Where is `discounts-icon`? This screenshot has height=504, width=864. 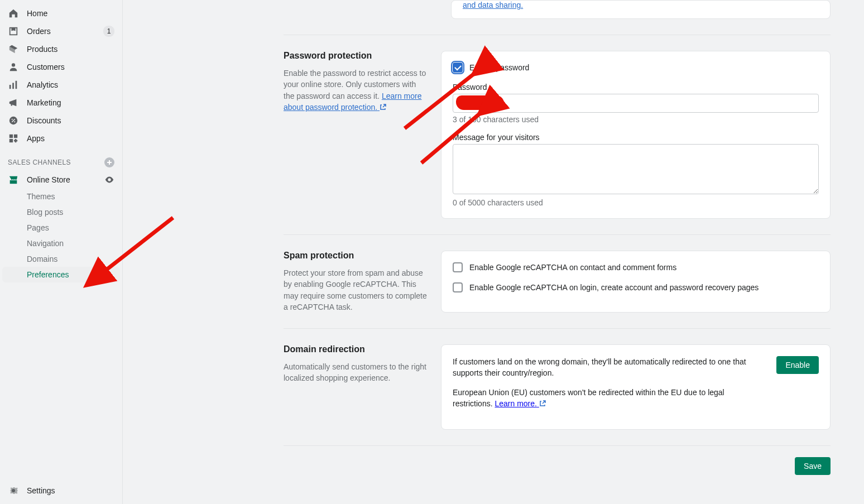
discounts-icon is located at coordinates (13, 121).